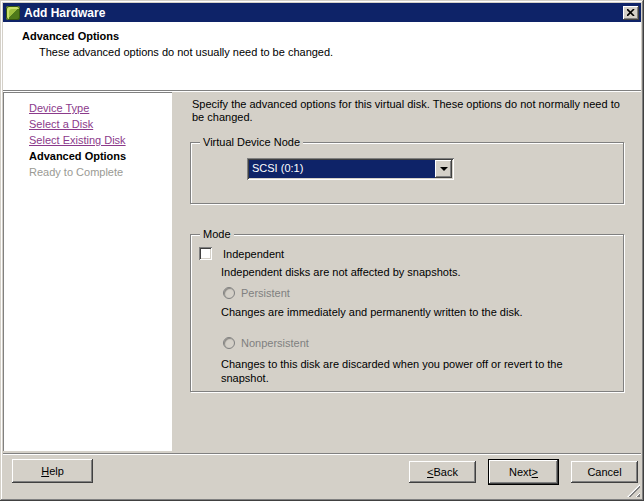 The width and height of the screenshot is (644, 501). Describe the element at coordinates (350, 169) in the screenshot. I see `virtual-device-node-dropdown: SCSI (0:1)` at that location.